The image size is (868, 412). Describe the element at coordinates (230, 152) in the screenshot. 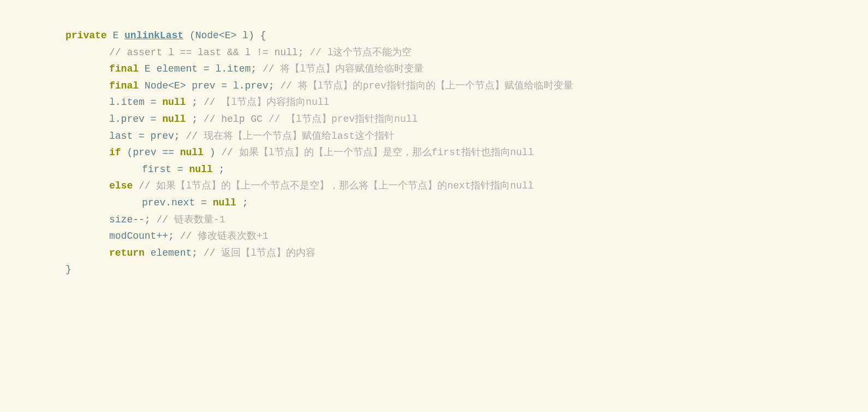

I see `comment-code7: //` at that location.